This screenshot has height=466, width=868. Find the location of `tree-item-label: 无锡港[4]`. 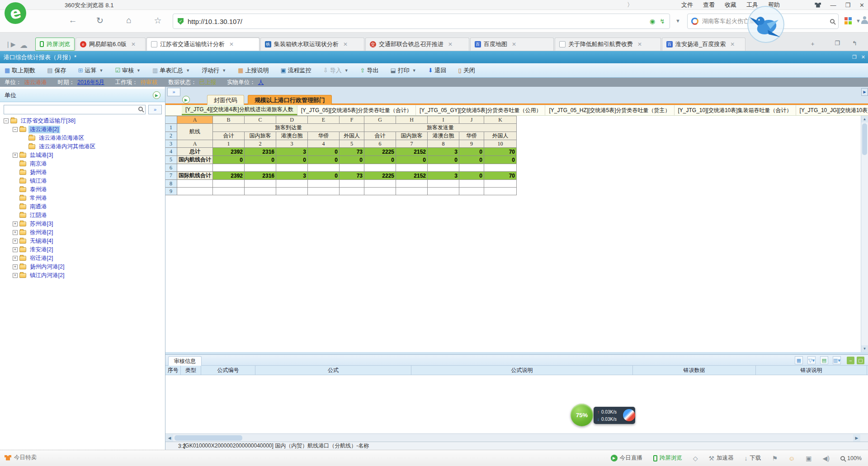

tree-item-label: 无锡港[4] is located at coordinates (42, 241).